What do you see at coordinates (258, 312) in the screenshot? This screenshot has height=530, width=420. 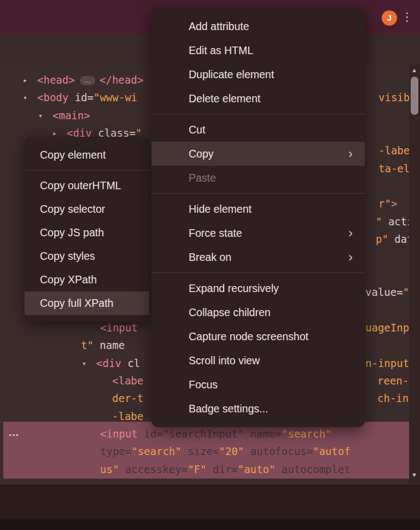 I see `menu-item-collapse-children: Collapse children` at bounding box center [258, 312].